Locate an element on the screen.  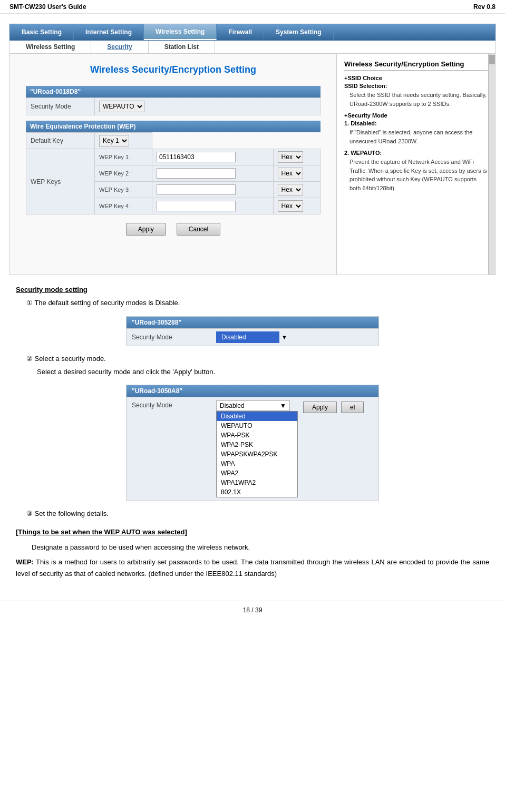
help-ssid-selection-label: SSID Selection: is located at coordinates (416, 86).